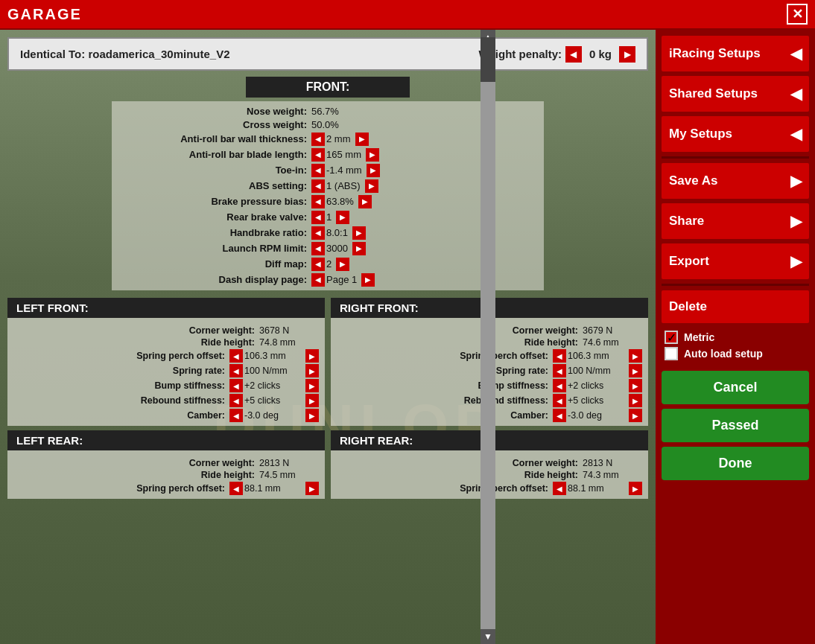 The height and width of the screenshot is (644, 815). What do you see at coordinates (318, 202) in the screenshot?
I see `brake-bias-dec: ◀` at bounding box center [318, 202].